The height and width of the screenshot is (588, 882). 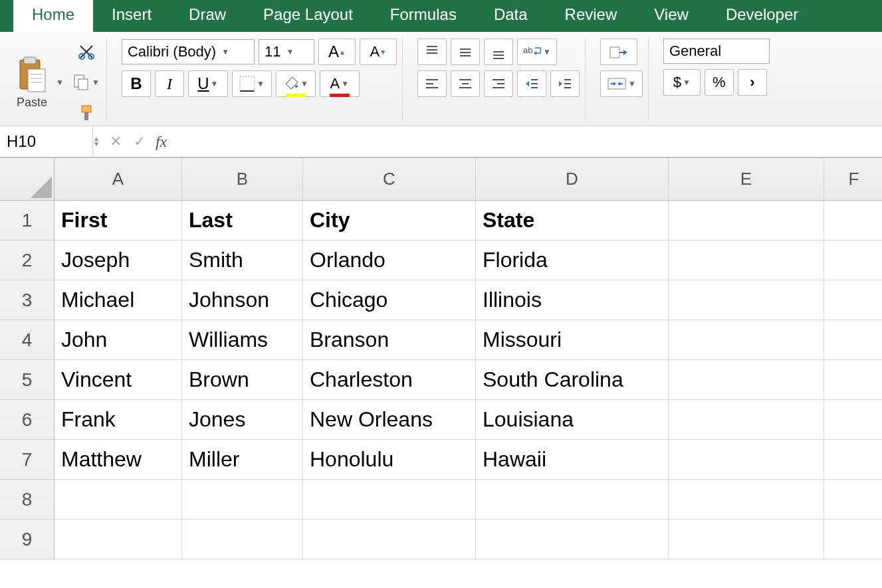 What do you see at coordinates (853, 380) in the screenshot?
I see `cell-F5` at bounding box center [853, 380].